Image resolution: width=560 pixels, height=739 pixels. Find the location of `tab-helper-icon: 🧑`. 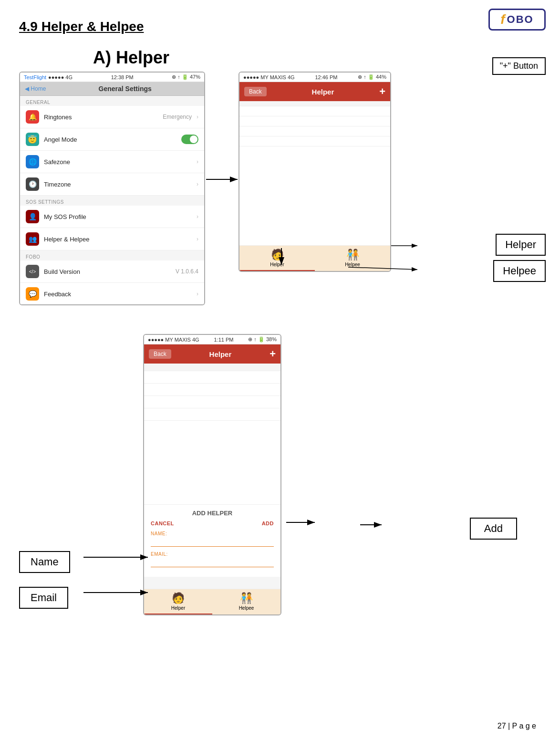

tab-helper-icon: 🧑 is located at coordinates (278, 255).